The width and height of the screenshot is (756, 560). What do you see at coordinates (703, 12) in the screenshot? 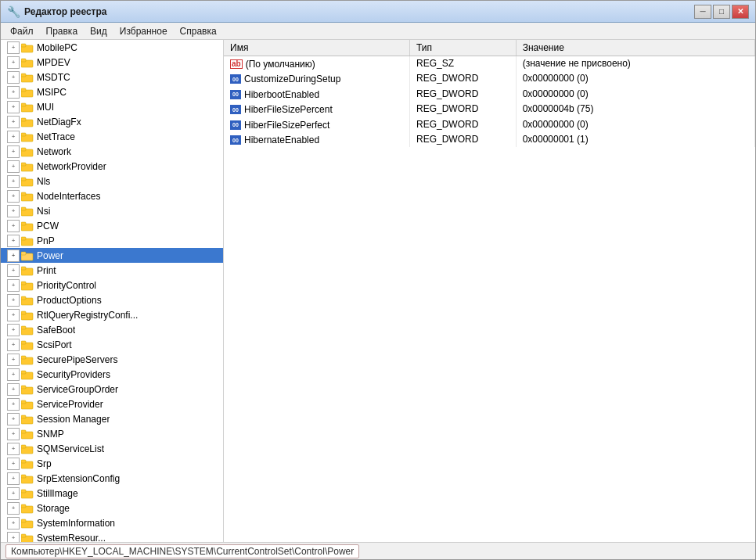
I see `minimize-button: ─` at bounding box center [703, 12].